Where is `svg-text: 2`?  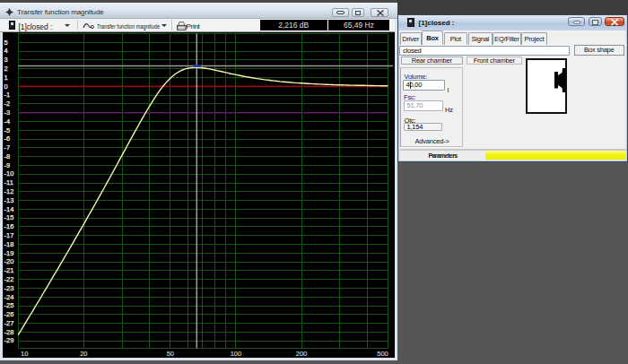
svg-text: 2 is located at coordinates (6, 68).